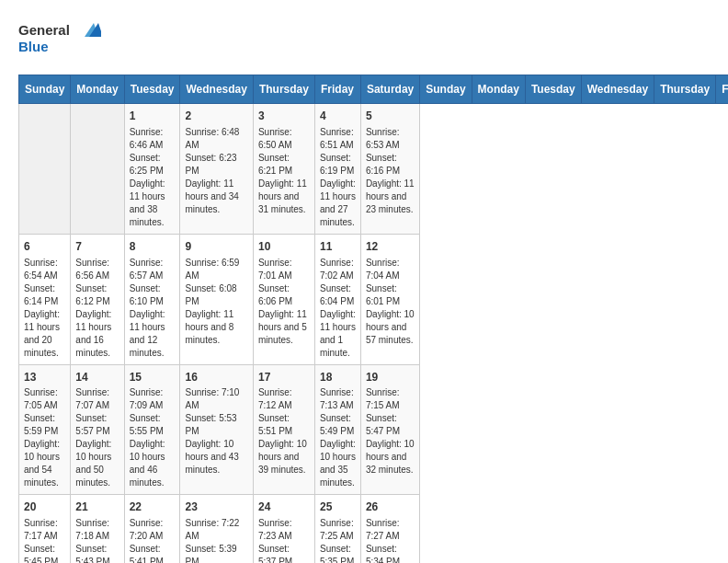 Image resolution: width=728 pixels, height=563 pixels. Describe the element at coordinates (338, 540) in the screenshot. I see `day-info: Sunrise: 7:25 AMSunset: 5:35 PMDaylight:…` at that location.